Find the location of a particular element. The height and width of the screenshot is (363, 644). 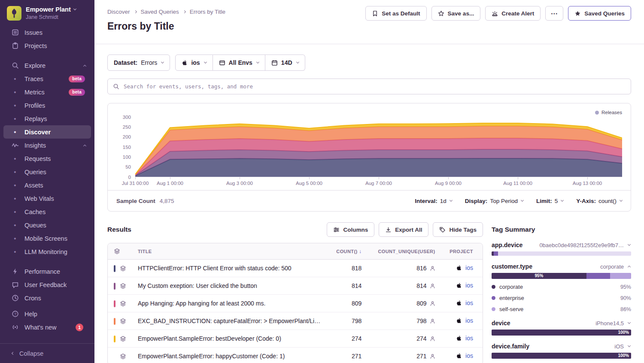

date-range-selector: 14D is located at coordinates (285, 63).